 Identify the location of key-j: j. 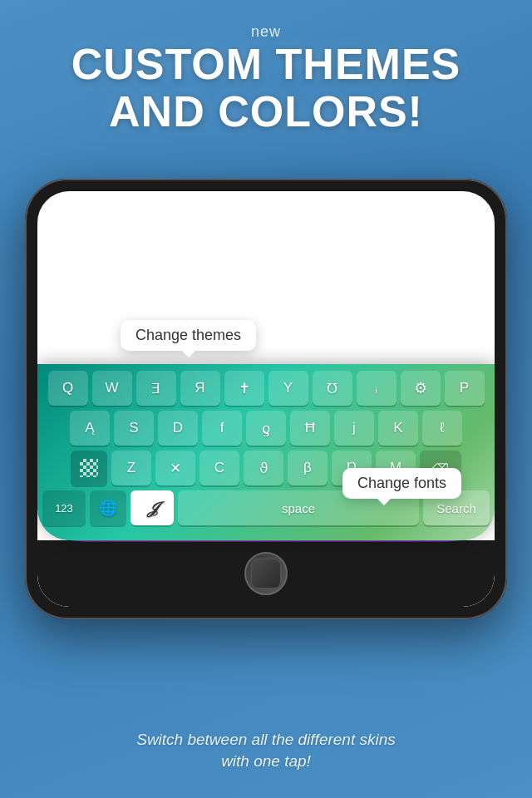
(354, 428).